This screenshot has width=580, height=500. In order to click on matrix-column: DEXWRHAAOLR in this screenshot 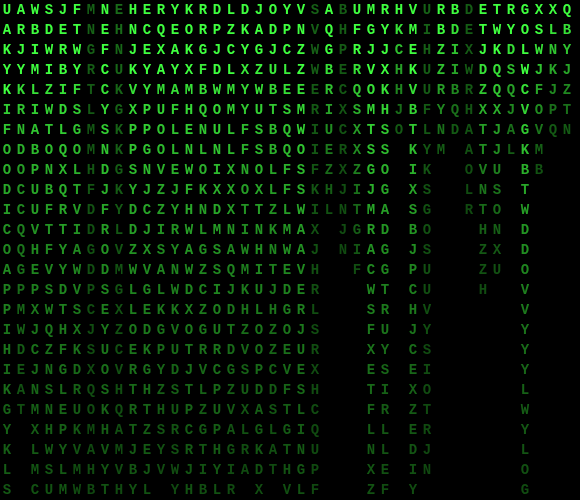, I will do `click(469, 110)`.